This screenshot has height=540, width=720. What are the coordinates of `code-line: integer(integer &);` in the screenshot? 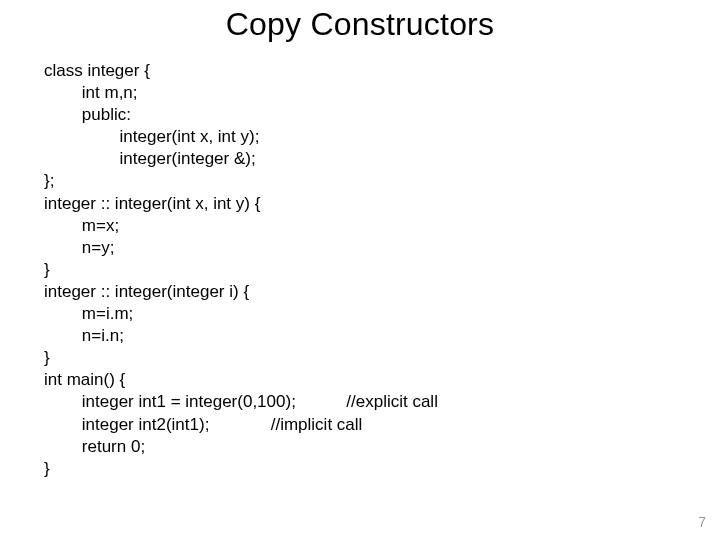 It's located at (150, 158).